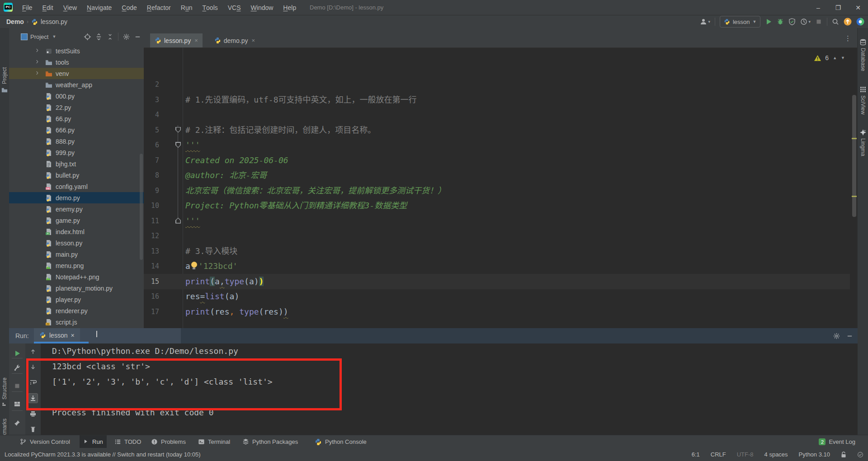 This screenshot has height=461, width=868. Describe the element at coordinates (696, 455) in the screenshot. I see `caret-position: 6:1` at that location.